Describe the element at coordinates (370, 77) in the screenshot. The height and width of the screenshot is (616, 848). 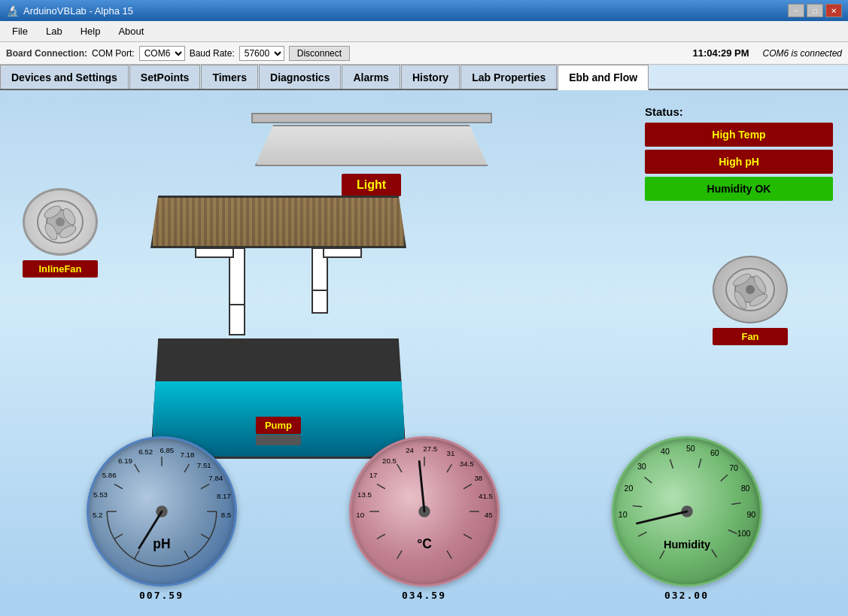
I see `tab-alarms: Alarms` at that location.